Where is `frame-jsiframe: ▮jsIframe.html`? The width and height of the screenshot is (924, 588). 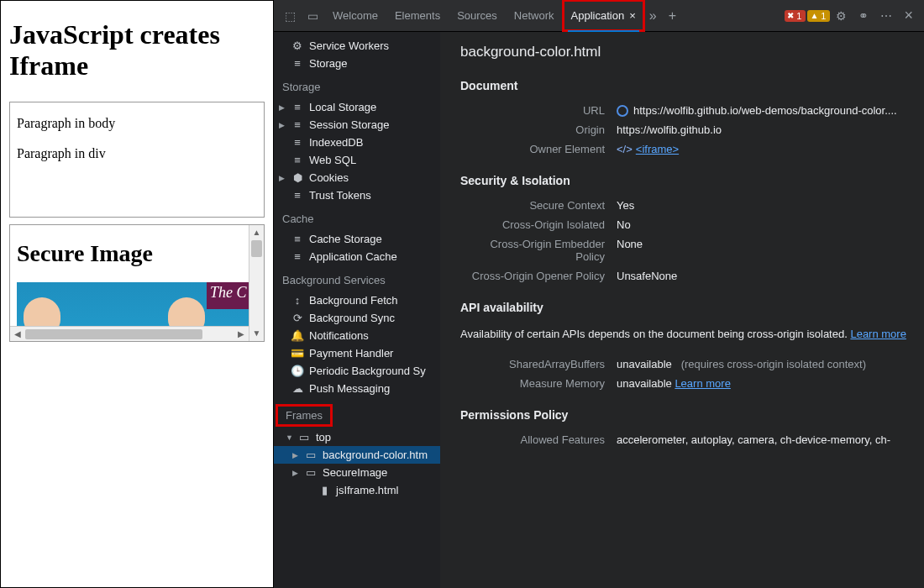
frame-jsiframe: ▮jsIframe.html is located at coordinates (357, 491).